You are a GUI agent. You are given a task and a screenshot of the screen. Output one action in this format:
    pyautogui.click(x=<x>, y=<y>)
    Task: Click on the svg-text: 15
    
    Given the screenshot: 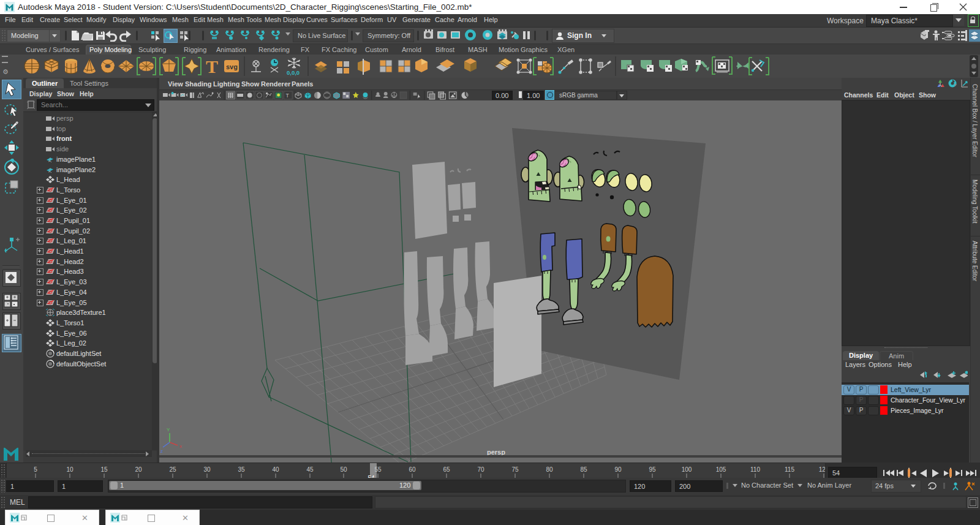 What is the action you would take?
    pyautogui.click(x=104, y=469)
    